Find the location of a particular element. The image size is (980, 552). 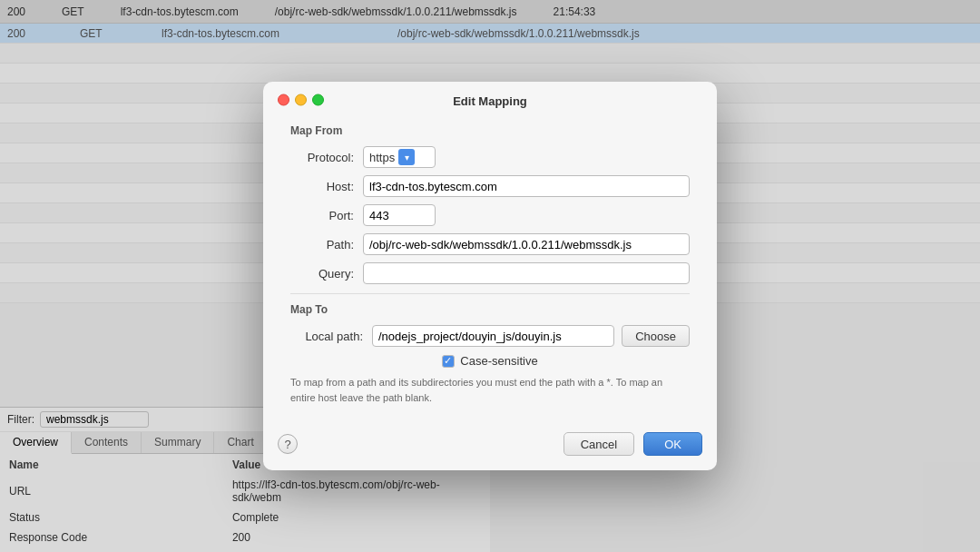

host-label: Host: is located at coordinates (322, 187).